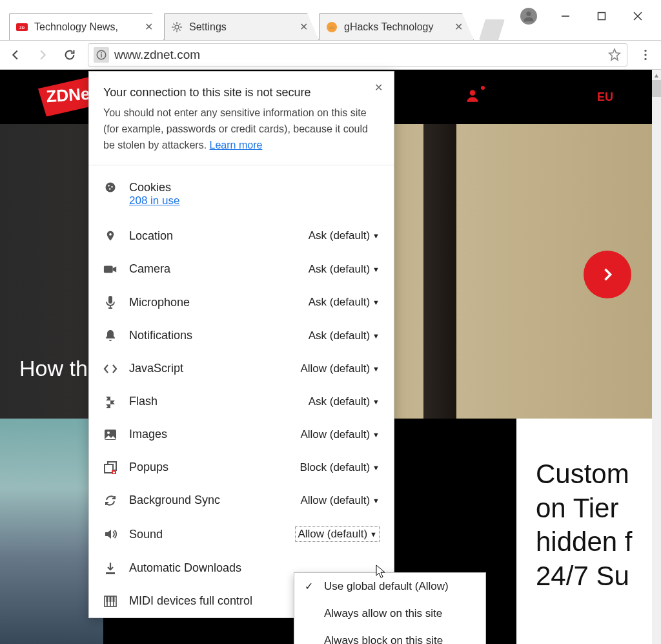  What do you see at coordinates (177, 27) in the screenshot?
I see `favicon-gear-icon` at bounding box center [177, 27].